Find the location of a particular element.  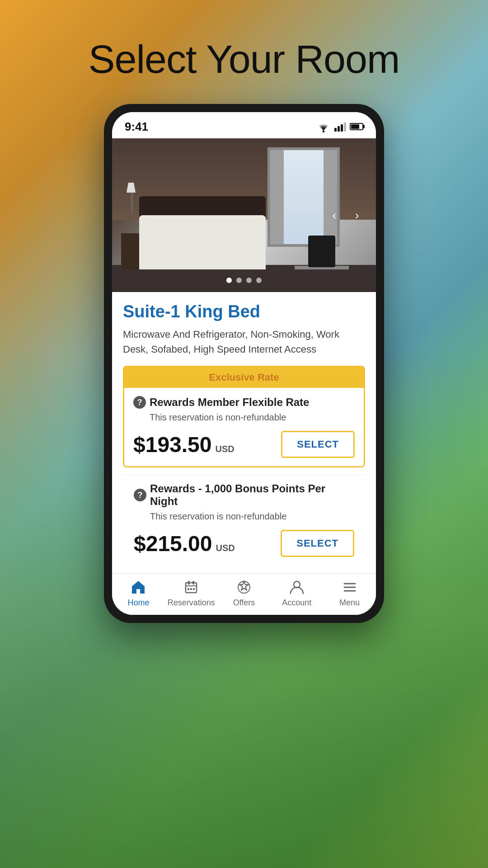

offers-icon is located at coordinates (244, 587).